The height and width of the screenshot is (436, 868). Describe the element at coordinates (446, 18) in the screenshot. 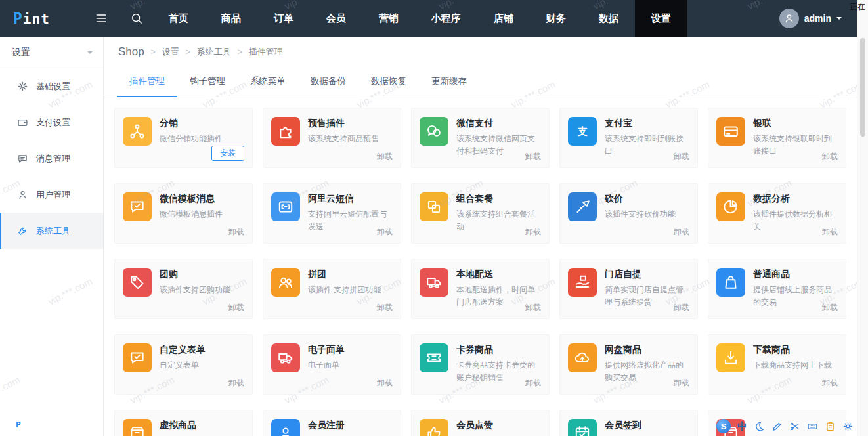

I see `nav-item-6: 小程序` at that location.